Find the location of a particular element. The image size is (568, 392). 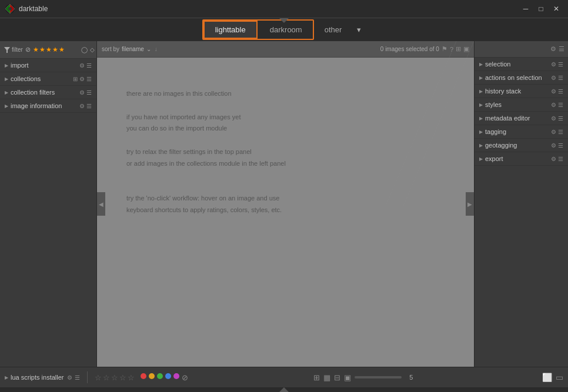

empty-line-4: try to relax the filter settings in the … is located at coordinates (206, 152).